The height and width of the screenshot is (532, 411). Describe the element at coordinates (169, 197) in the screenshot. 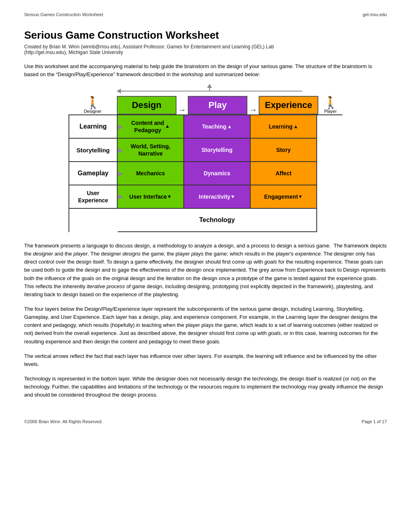

I see `down-arrow-1: ▼` at that location.